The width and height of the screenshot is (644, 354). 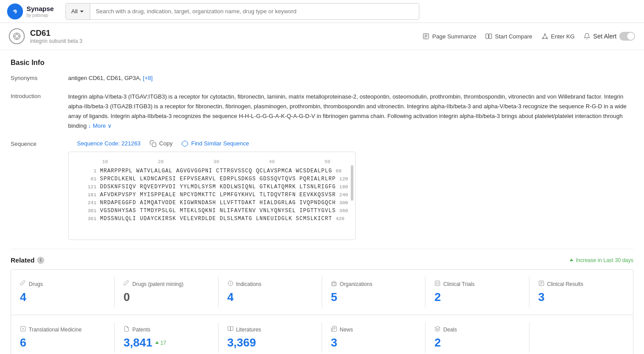 What do you see at coordinates (88, 171) in the screenshot?
I see `seq-num: 1` at bounding box center [88, 171].